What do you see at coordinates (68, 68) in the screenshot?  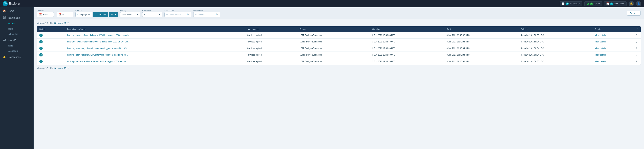 I see `bottom-showme-chevron-icon: ▼` at bounding box center [68, 68].